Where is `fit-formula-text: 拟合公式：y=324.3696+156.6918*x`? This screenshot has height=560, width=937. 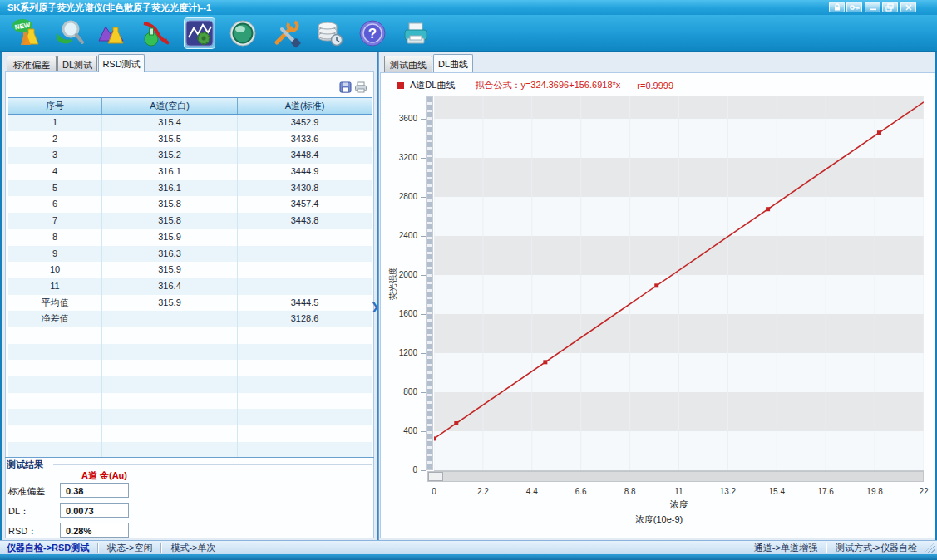 fit-formula-text: 拟合公式：y=324.3696+156.6918*x is located at coordinates (547, 85).